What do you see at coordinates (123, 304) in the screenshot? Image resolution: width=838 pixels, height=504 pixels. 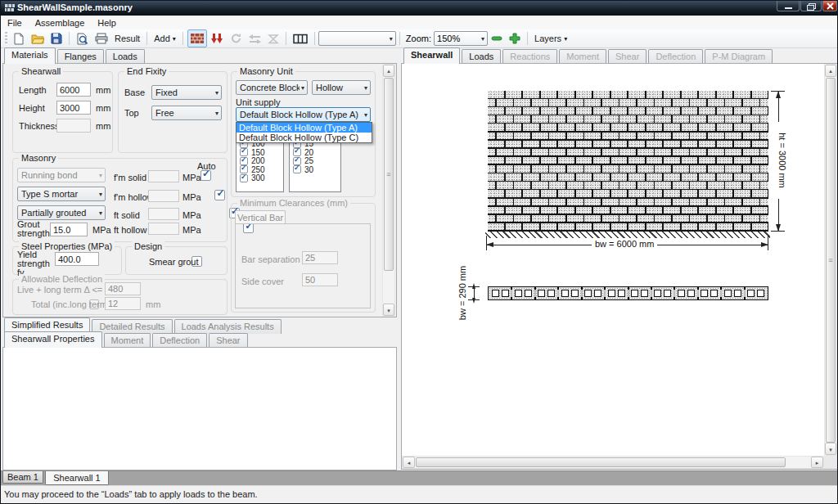 I see `total-deflection-input` at bounding box center [123, 304].